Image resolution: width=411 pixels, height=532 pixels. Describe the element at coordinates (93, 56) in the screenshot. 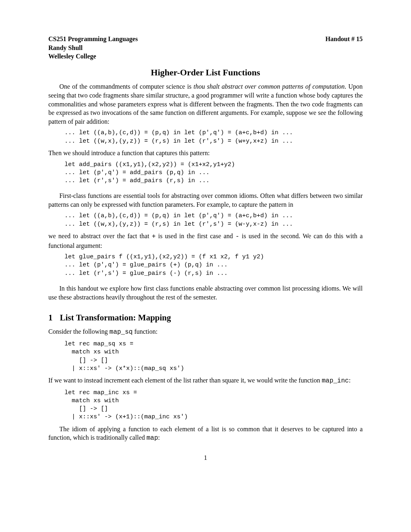

I see `college-line: Wellesley College` at that location.